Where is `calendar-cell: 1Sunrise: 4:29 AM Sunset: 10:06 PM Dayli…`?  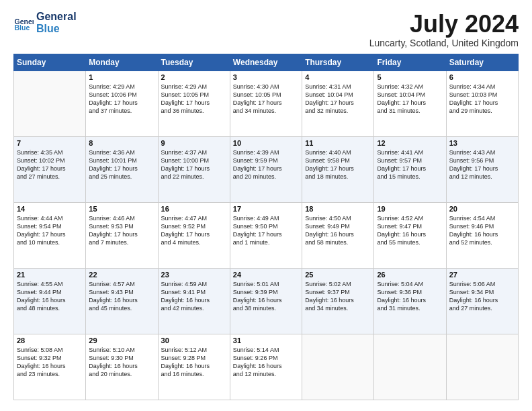 calendar-cell: 1Sunrise: 4:29 AM Sunset: 10:06 PM Dayli… is located at coordinates (122, 103).